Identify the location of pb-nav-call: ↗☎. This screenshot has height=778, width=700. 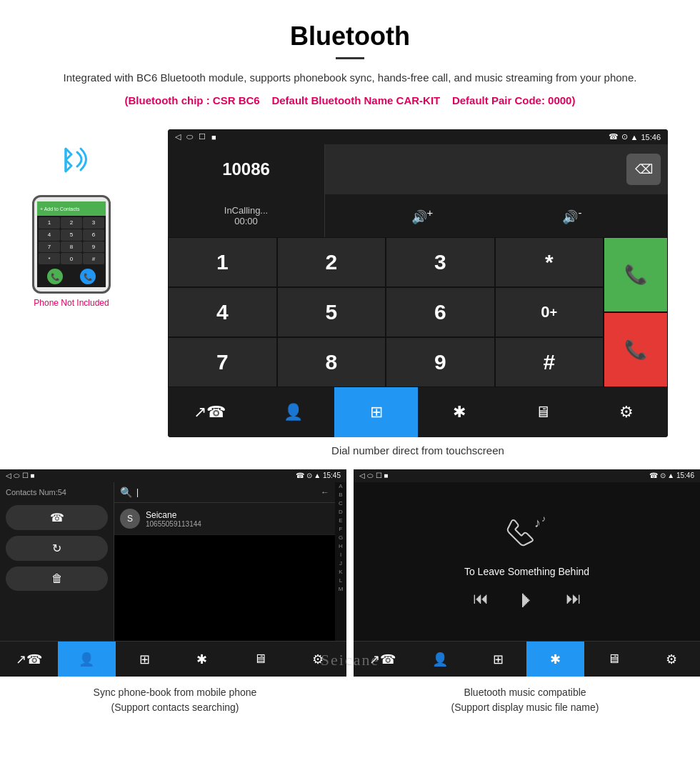
(29, 659).